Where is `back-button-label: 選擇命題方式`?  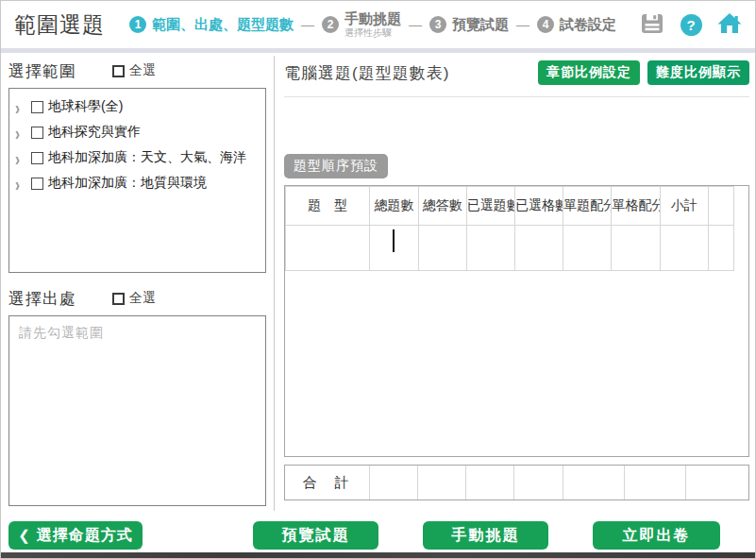
back-button-label: 選擇命題方式 is located at coordinates (85, 536).